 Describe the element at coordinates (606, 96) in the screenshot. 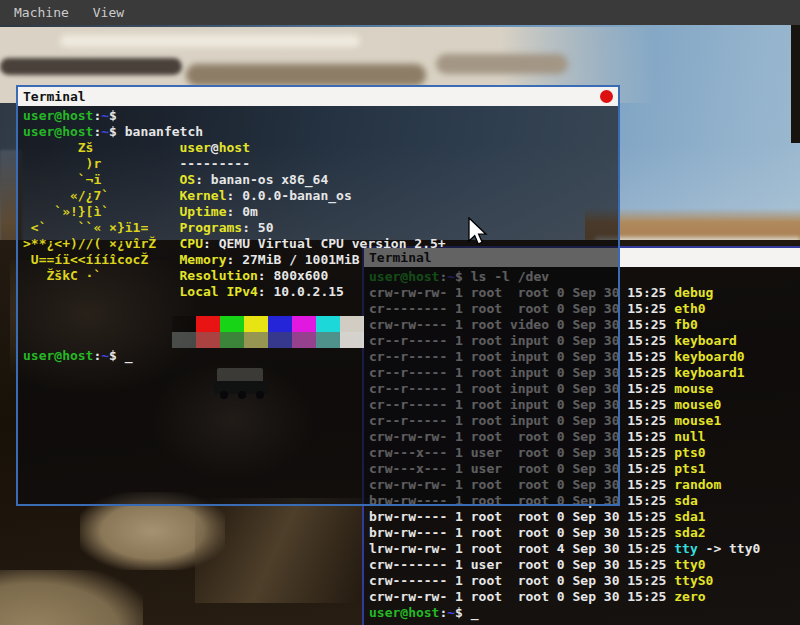

I see `close-icon` at that location.